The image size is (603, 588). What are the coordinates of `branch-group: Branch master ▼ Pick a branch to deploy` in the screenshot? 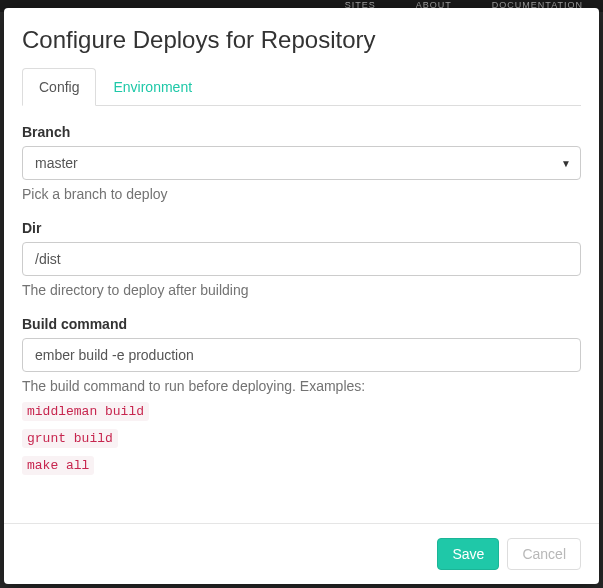 It's located at (302, 163).